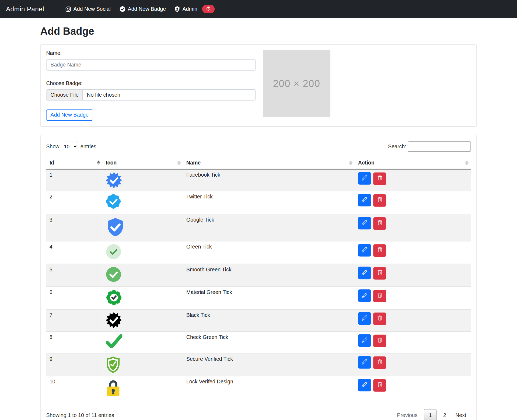 This screenshot has height=420, width=517. Describe the element at coordinates (190, 9) in the screenshot. I see `nav-label: Admin` at that location.